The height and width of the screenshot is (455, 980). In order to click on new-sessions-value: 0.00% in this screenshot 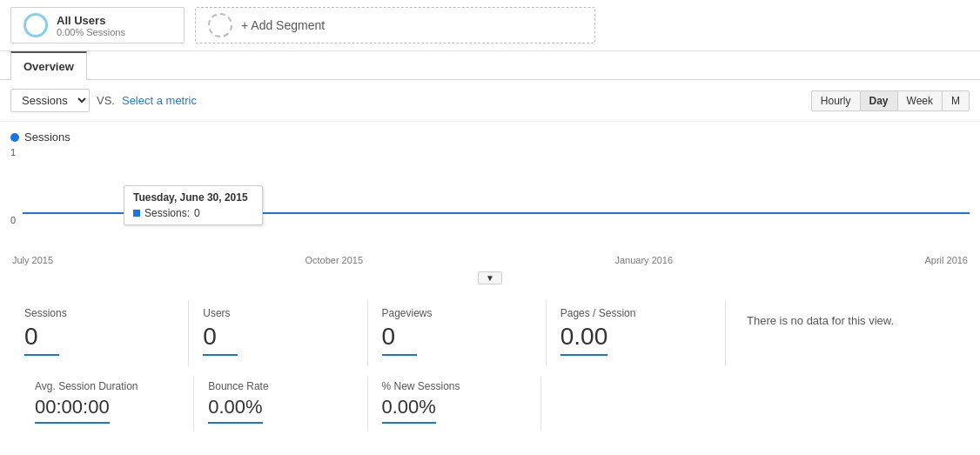, I will do `click(409, 410)`.